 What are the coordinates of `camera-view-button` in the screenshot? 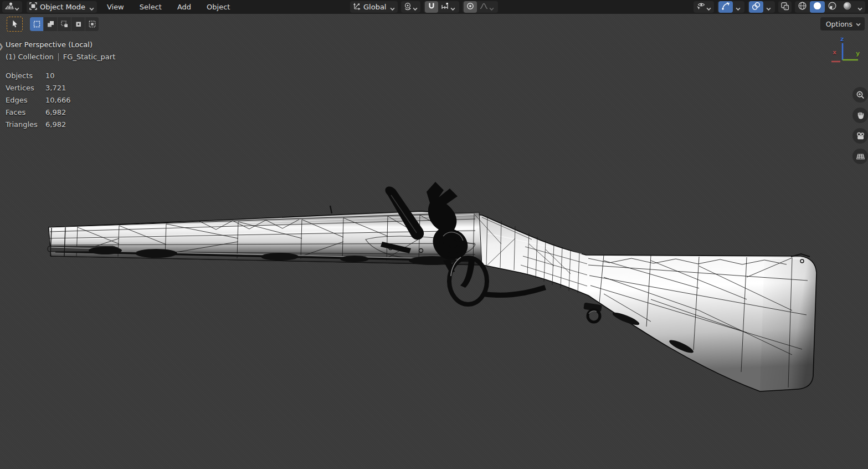 It's located at (860, 136).